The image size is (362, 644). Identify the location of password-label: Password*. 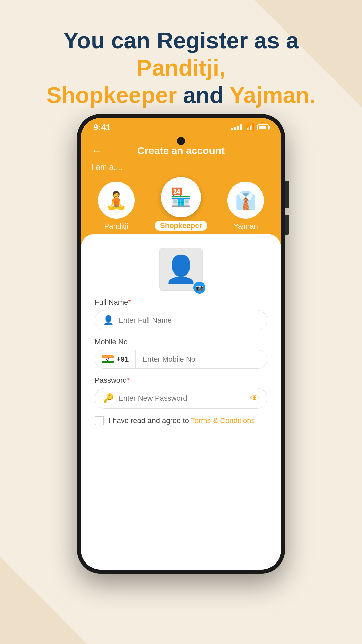
(181, 380).